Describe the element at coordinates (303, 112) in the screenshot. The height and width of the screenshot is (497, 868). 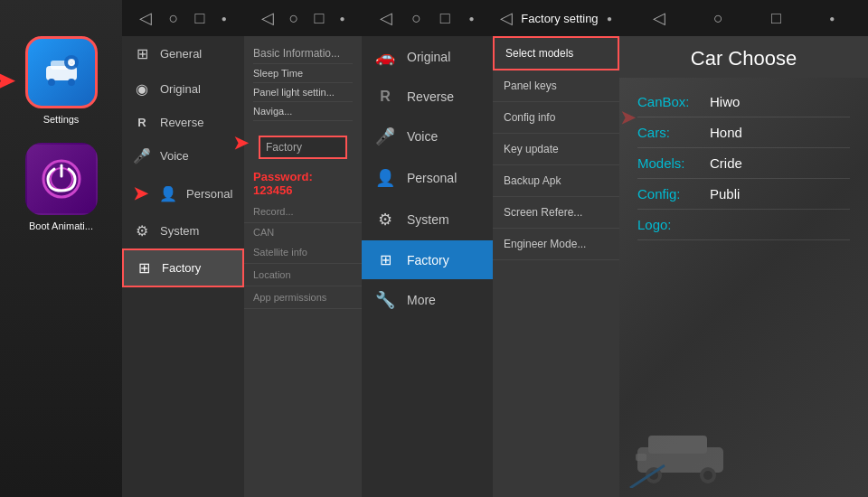
I see `naviga: Naviga...` at that location.